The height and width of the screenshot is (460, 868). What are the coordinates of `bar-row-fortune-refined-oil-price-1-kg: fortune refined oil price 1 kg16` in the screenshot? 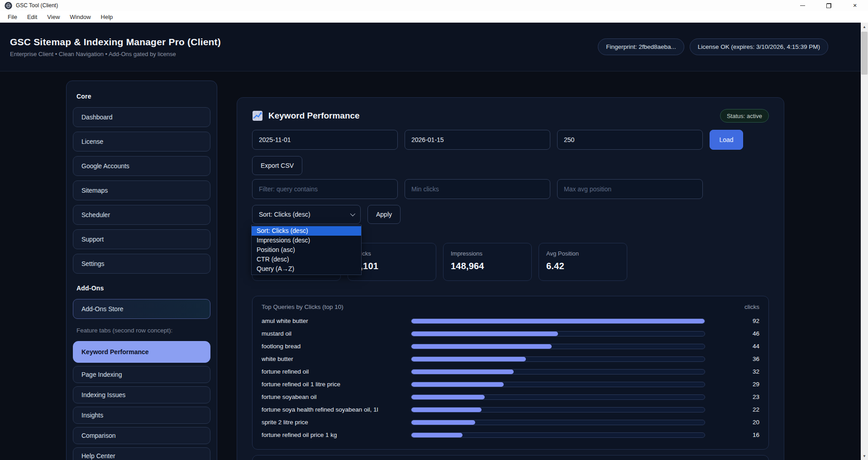 It's located at (510, 435).